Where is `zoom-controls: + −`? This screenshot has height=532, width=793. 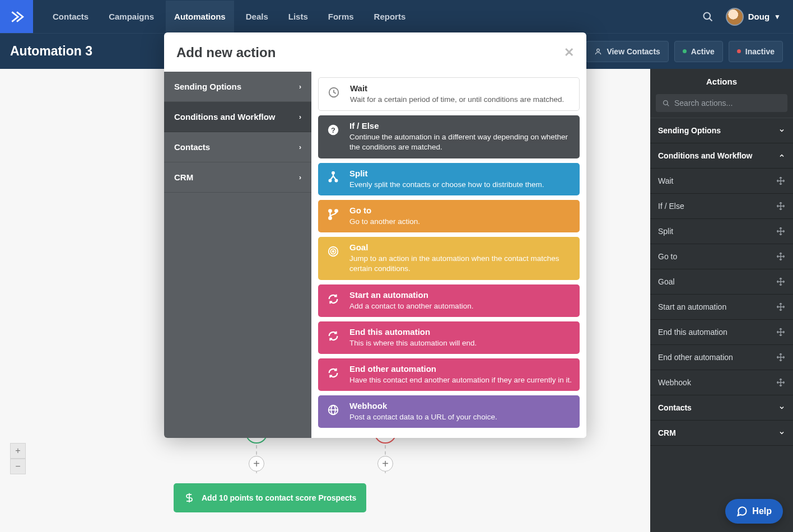
zoom-controls: + − is located at coordinates (18, 459).